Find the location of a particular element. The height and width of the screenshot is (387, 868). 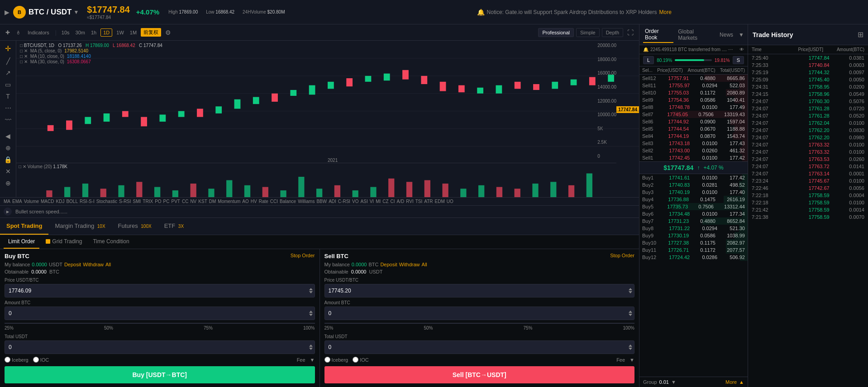

tab-futures: Futures 100X is located at coordinates (135, 226).